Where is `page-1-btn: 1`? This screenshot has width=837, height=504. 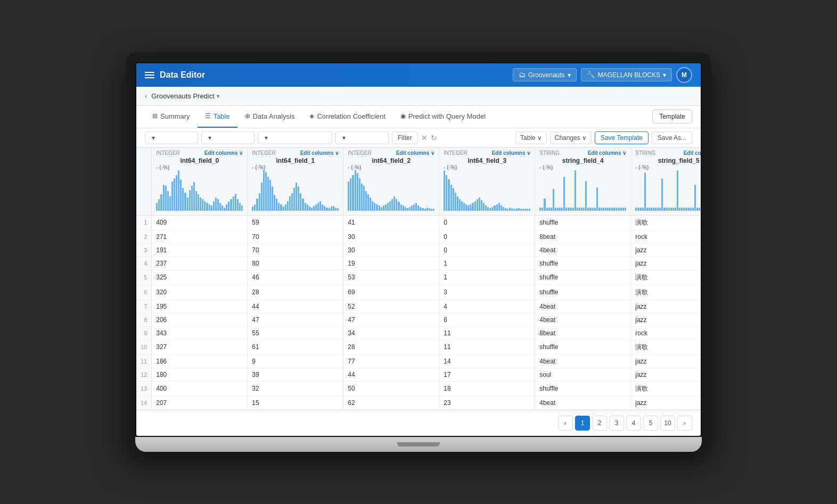
page-1-btn: 1 is located at coordinates (582, 423).